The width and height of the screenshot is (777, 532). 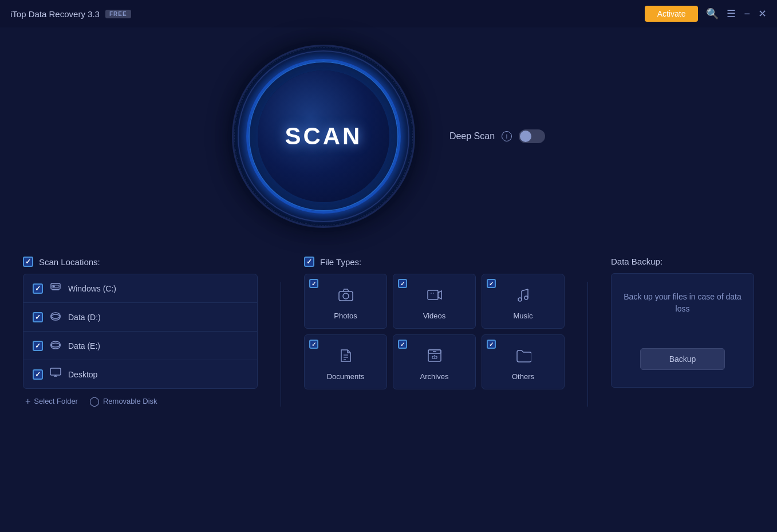 What do you see at coordinates (38, 317) in the screenshot?
I see `location-checkbox-data-d` at bounding box center [38, 317].